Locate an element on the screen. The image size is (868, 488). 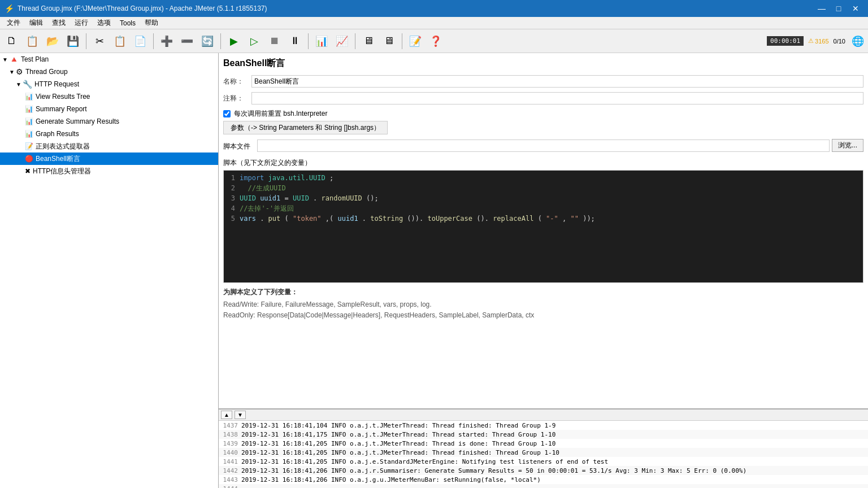
save-button: 💾 is located at coordinates (73, 41).